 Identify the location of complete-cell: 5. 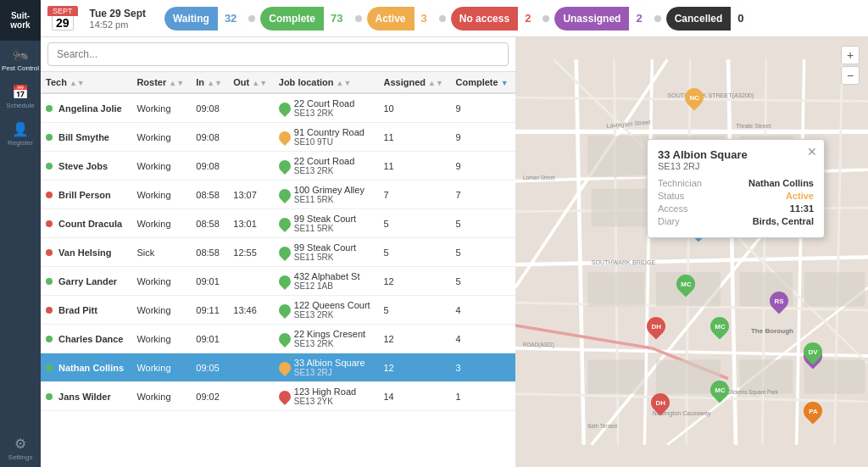
(483, 253).